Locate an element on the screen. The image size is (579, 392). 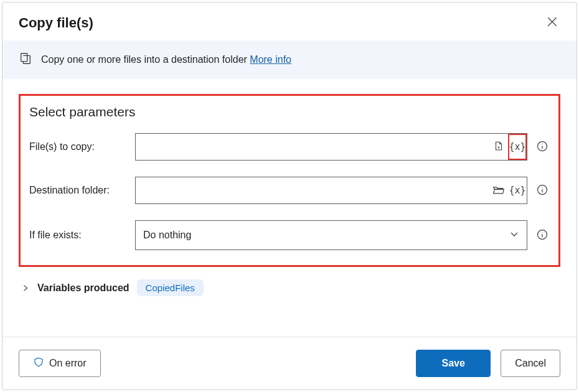
on-error-label: On error is located at coordinates (68, 363).